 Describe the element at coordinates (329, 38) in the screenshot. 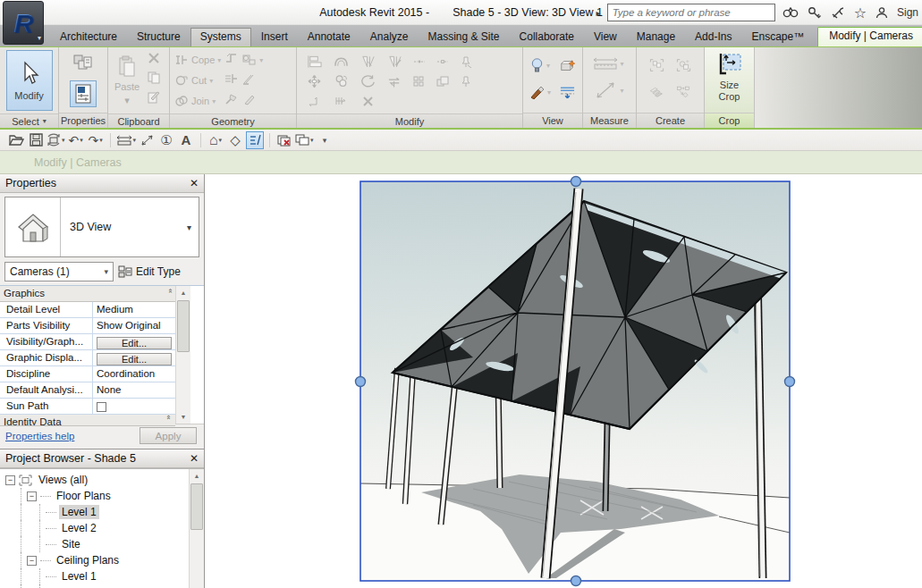

I see `tab-annotate: Annotate` at that location.